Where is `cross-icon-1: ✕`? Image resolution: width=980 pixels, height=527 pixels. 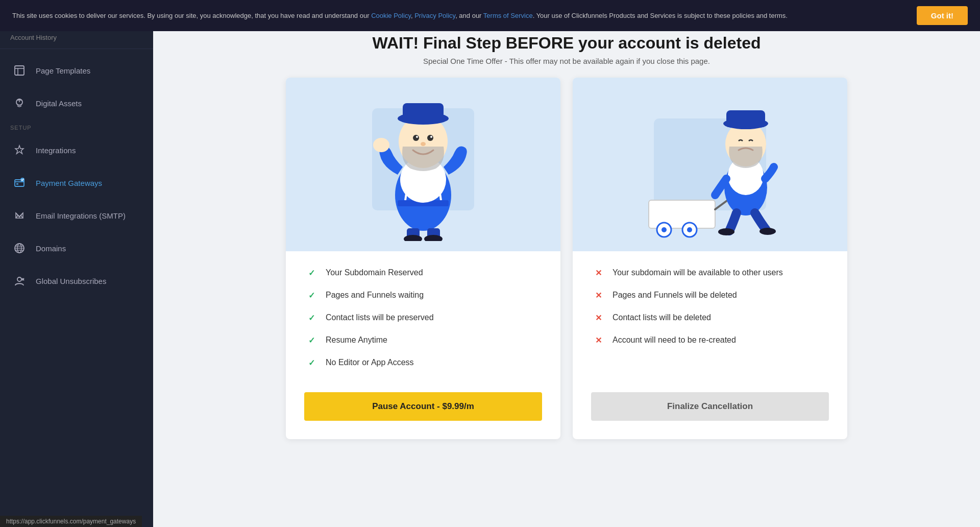 cross-icon-1: ✕ is located at coordinates (598, 273).